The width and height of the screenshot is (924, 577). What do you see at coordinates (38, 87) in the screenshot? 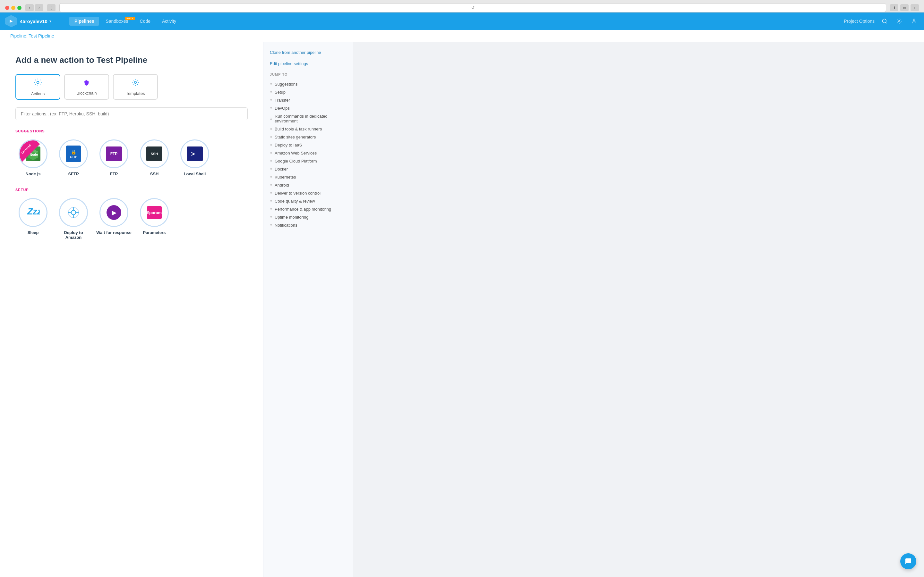
I see `tab-actions: Actions` at bounding box center [38, 87].